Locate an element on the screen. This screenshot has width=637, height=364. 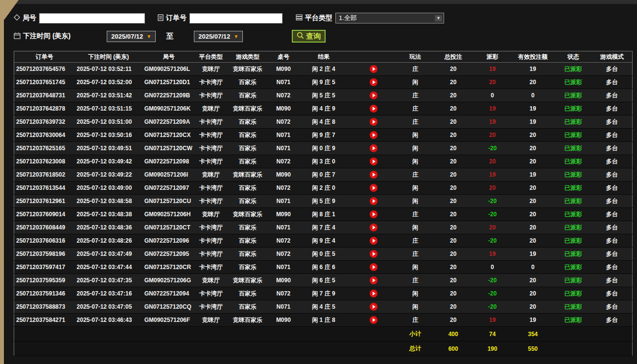
time-cell: 2025-07-12 03:47:05 is located at coordinates (109, 307).